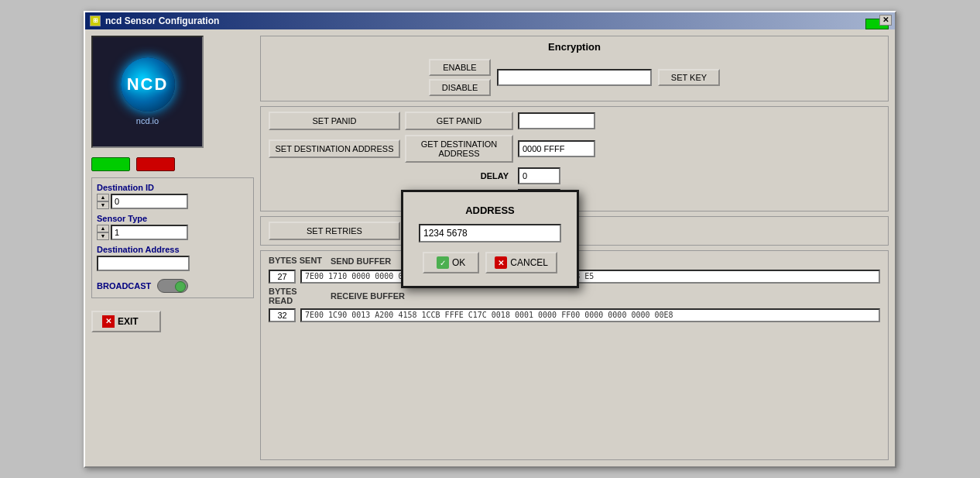 This screenshot has height=478, width=980. I want to click on dialog-buttons: ✓ OK ✕ CANCEL, so click(490, 263).